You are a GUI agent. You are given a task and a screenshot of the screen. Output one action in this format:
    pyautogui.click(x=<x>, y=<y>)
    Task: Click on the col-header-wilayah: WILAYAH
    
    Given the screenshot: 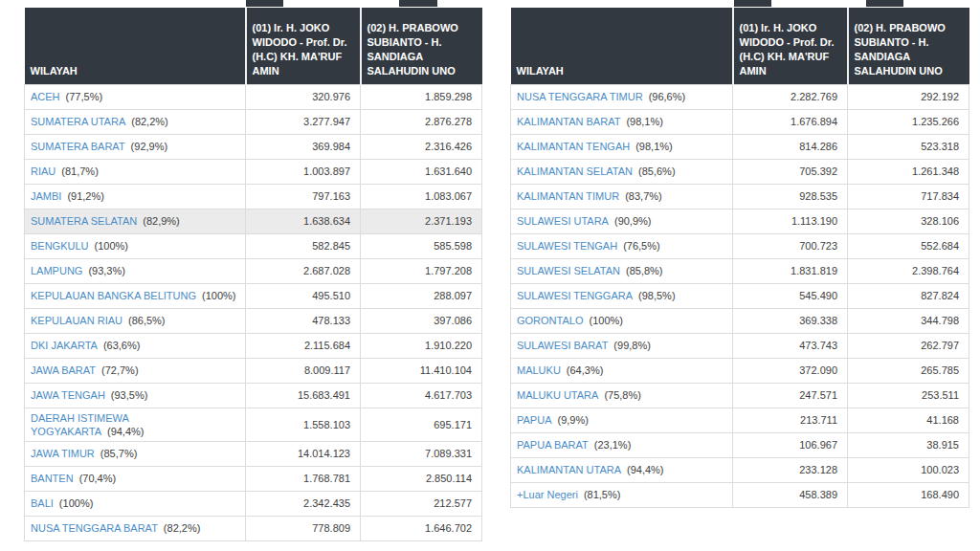 What is the action you would take?
    pyautogui.click(x=622, y=46)
    